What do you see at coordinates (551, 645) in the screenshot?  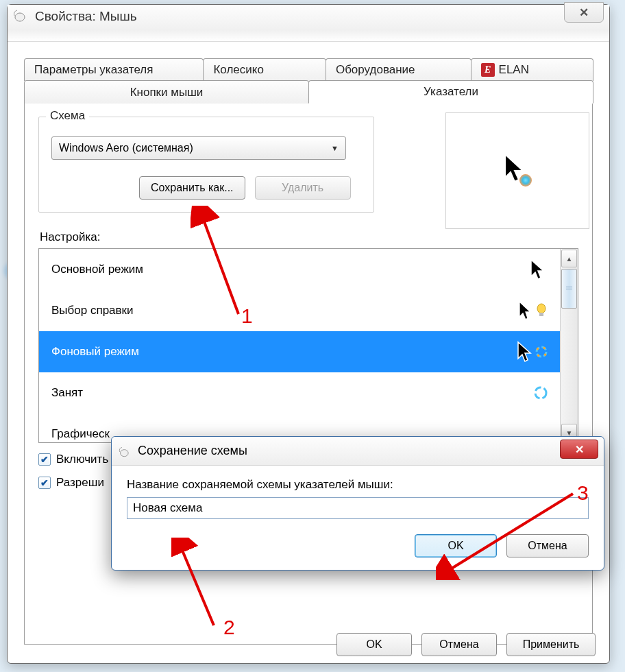 I see `apply-button: Применить` at bounding box center [551, 645].